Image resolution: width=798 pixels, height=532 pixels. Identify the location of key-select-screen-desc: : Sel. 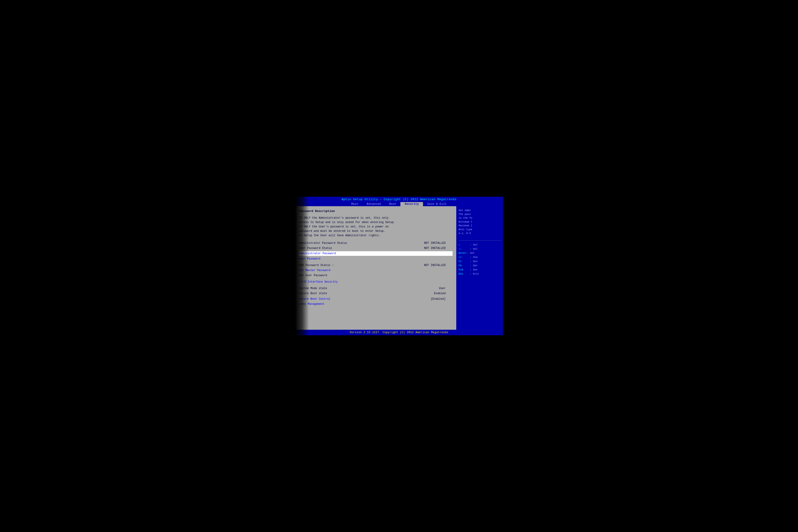
(474, 245).